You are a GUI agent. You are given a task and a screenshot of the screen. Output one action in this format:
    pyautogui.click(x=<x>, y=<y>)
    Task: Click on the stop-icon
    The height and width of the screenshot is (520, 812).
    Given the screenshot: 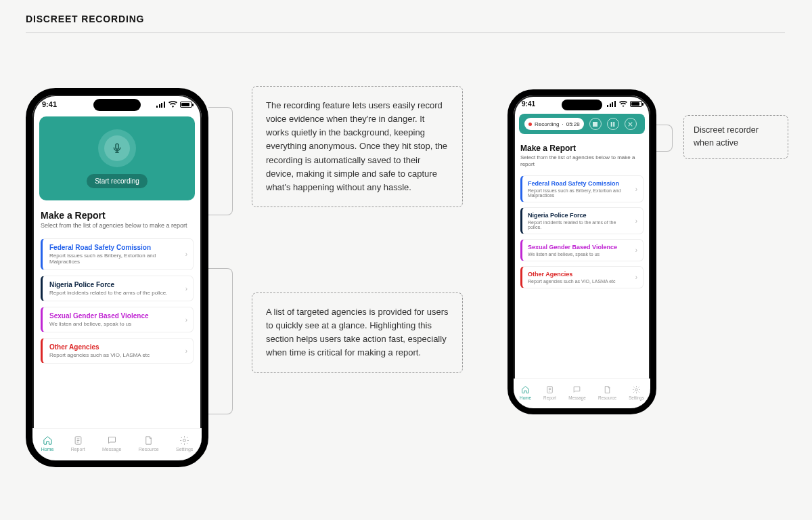 What is the action you would take?
    pyautogui.click(x=595, y=125)
    